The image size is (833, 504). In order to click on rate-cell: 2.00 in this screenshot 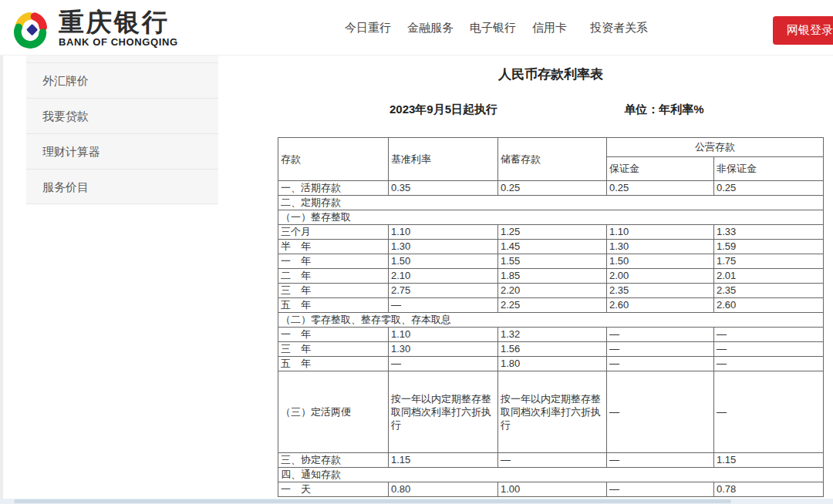, I will do `click(660, 276)`.